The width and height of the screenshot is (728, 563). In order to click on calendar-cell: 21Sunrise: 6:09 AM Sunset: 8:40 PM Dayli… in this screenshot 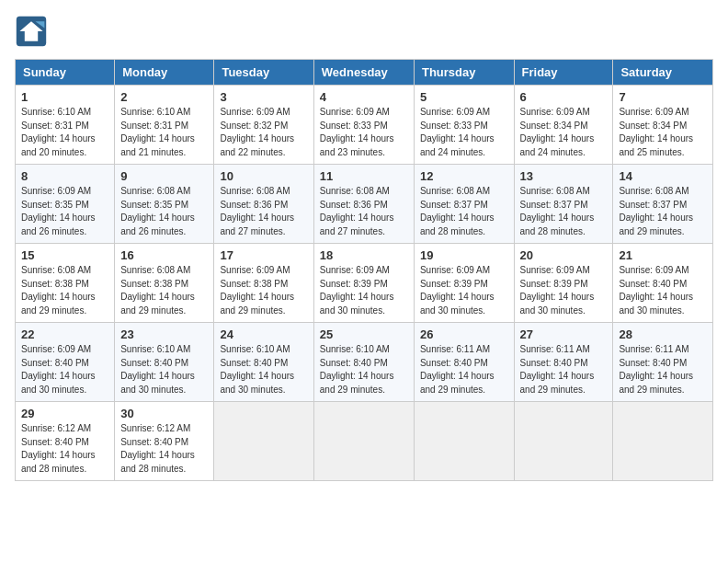, I will do `click(664, 283)`.